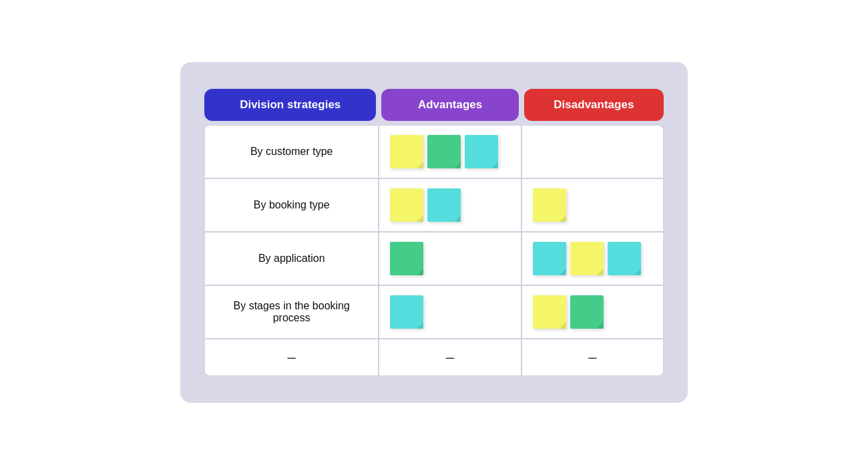 This screenshot has height=465, width=868. Describe the element at coordinates (434, 107) in the screenshot. I see `table-header-row: Division strategies Advantages Disadvant…` at that location.